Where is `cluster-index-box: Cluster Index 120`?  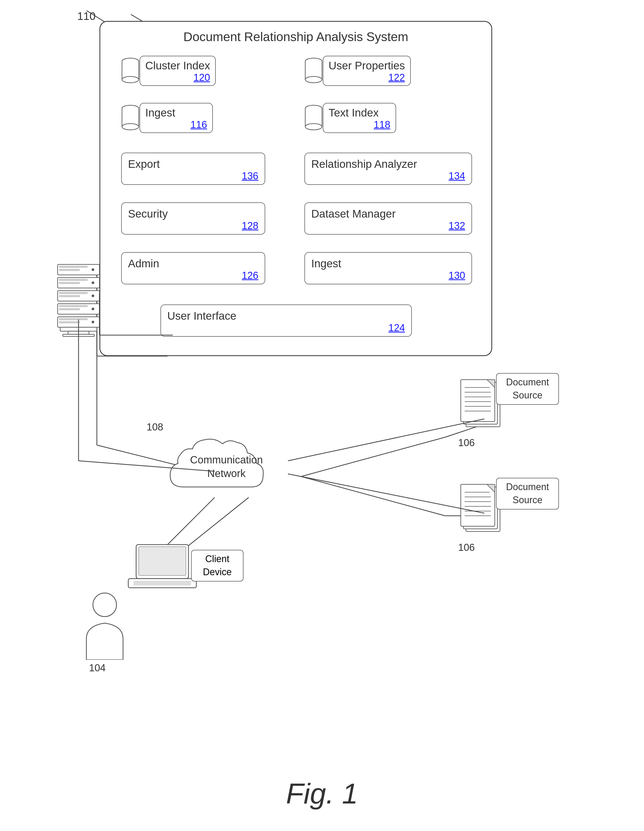
cluster-index-box: Cluster Index 120 is located at coordinates (178, 71).